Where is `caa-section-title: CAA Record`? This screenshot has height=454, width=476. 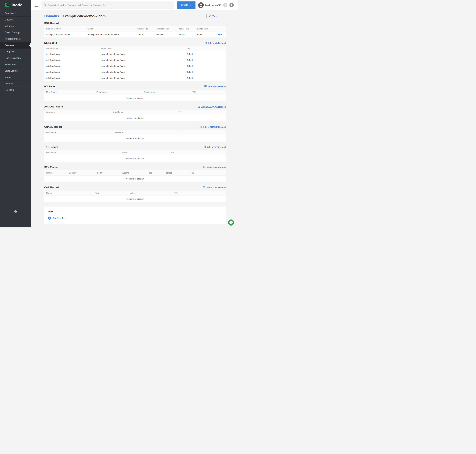 caa-section-title: CAA Record is located at coordinates (52, 188).